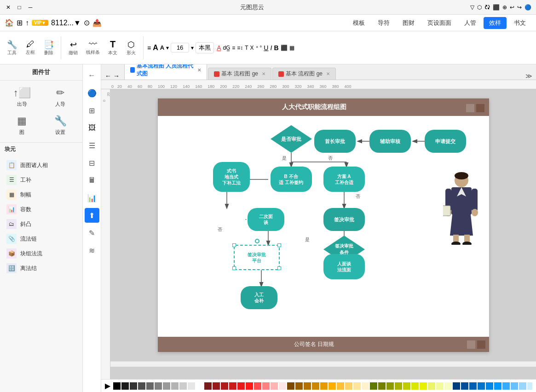  What do you see at coordinates (266, 219) in the screenshot?
I see `shape-2nd-interview: 二次面谈` at bounding box center [266, 219].